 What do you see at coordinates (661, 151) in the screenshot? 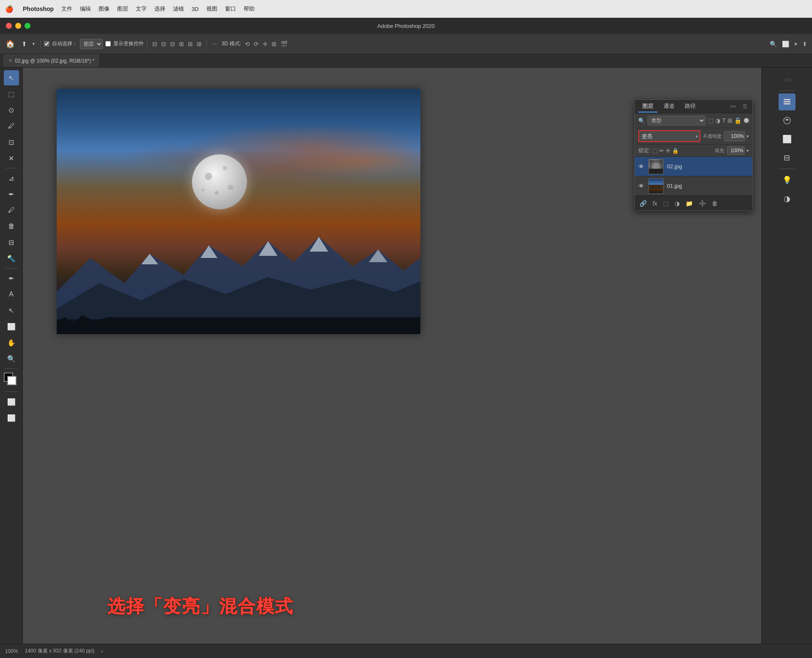
I see `lock-position-icon: ✏` at bounding box center [661, 151].